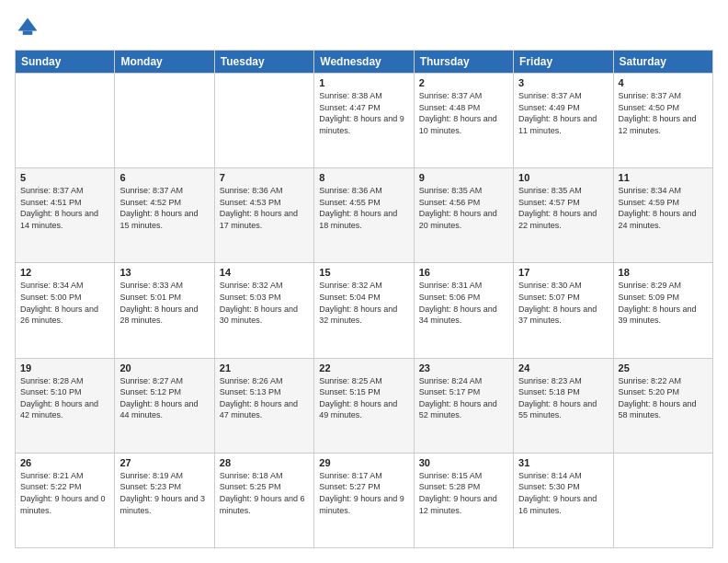 The height and width of the screenshot is (563, 728). Describe the element at coordinates (265, 208) in the screenshot. I see `day-info: Sunrise: 8:36 AM Sunset: 4:53 PM Dayligh…` at that location.